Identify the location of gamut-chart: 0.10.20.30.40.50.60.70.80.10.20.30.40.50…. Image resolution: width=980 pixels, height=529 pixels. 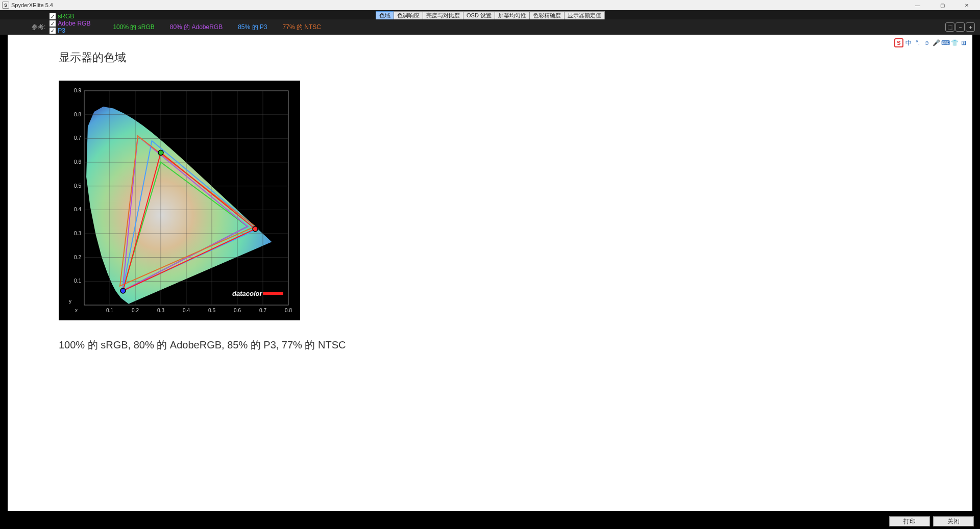
(180, 200).